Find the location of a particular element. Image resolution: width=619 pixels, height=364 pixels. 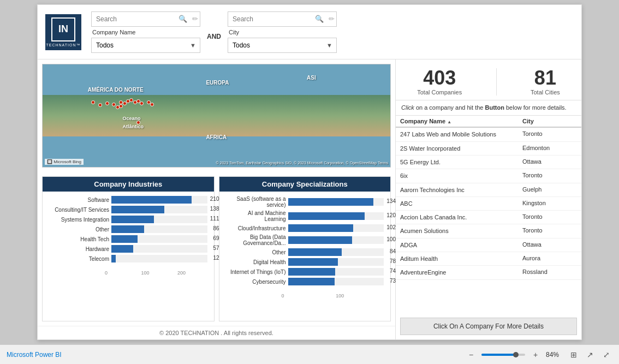

and-label: AND is located at coordinates (214, 32).